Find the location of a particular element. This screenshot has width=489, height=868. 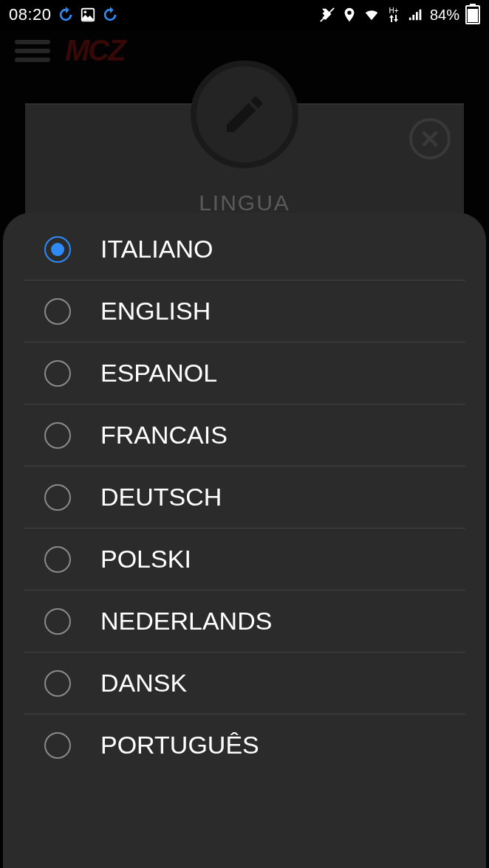

language-label: POLSKI is located at coordinates (146, 559).